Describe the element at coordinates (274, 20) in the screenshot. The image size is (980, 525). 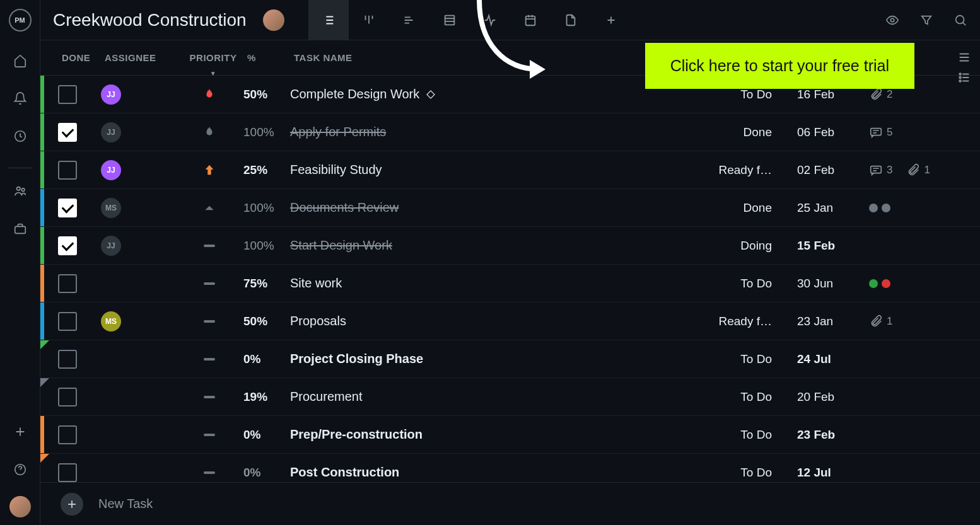
I see `project-avatar` at that location.